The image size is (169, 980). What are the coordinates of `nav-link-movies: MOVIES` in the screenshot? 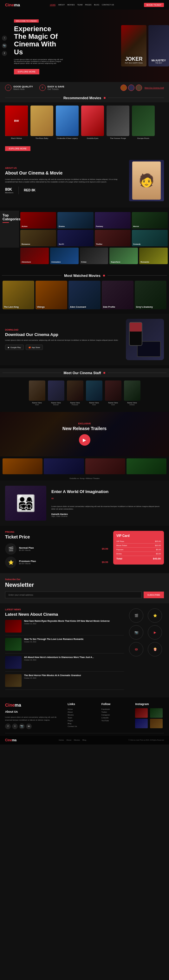 It's located at (71, 5).